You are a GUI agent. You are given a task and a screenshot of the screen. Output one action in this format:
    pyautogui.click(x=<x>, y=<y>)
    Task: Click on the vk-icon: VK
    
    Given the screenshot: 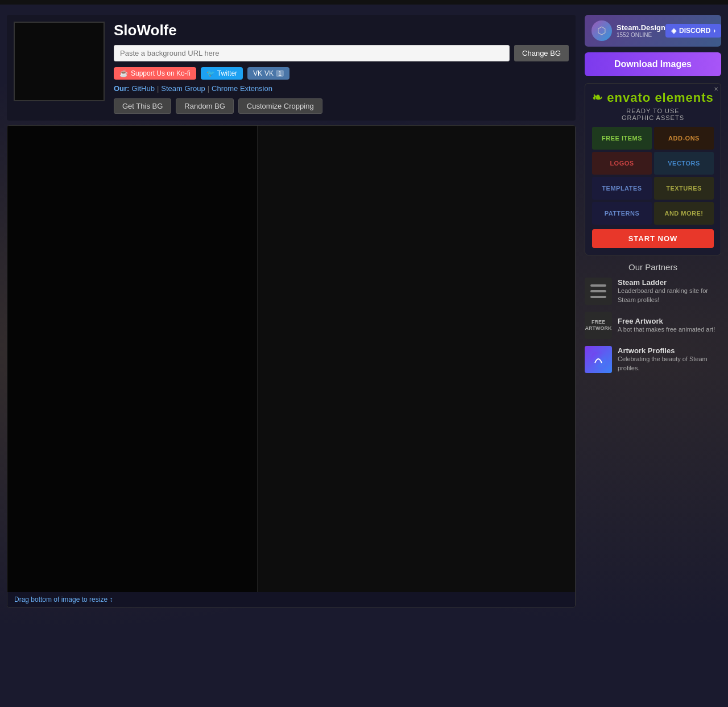 What is the action you would take?
    pyautogui.click(x=258, y=73)
    